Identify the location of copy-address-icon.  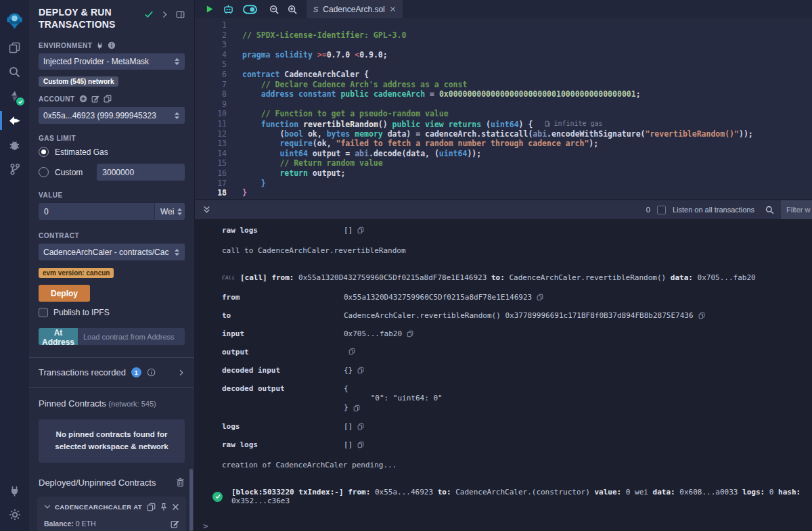
(152, 507).